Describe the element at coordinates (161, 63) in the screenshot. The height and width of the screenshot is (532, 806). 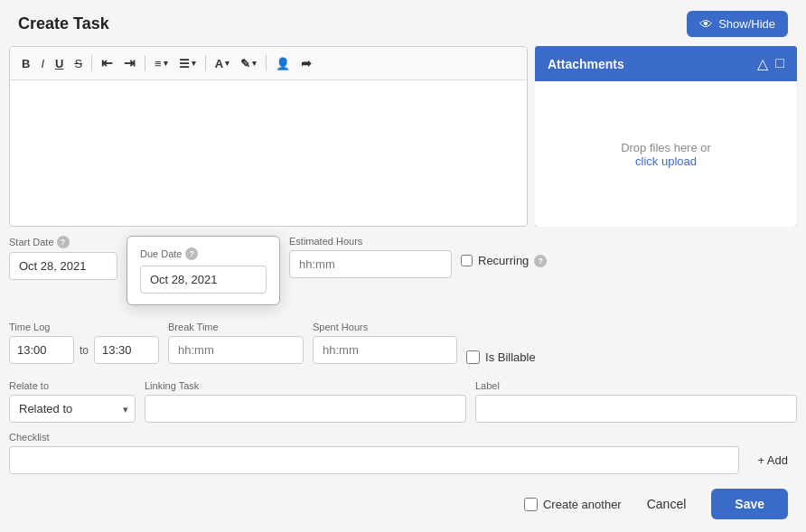
I see `ordered-list-button: ≡ ▾` at that location.